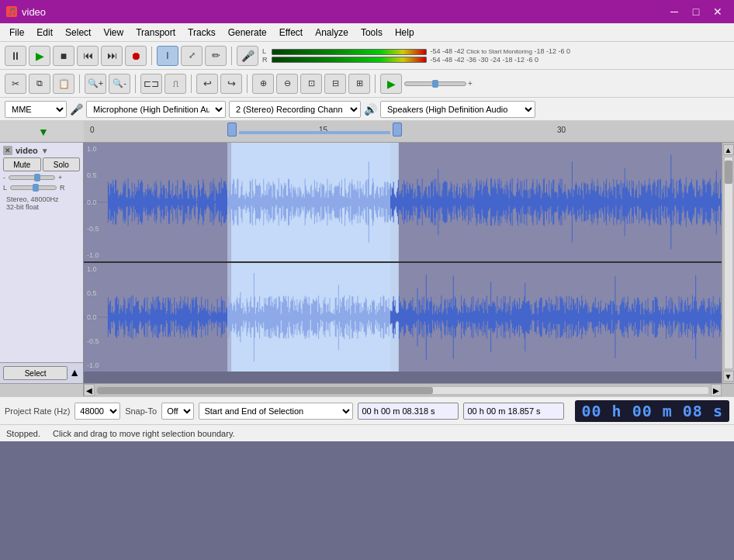 Image resolution: width=734 pixels, height=560 pixels. Describe the element at coordinates (22, 164) in the screenshot. I see `mute-button: Mute` at that location.